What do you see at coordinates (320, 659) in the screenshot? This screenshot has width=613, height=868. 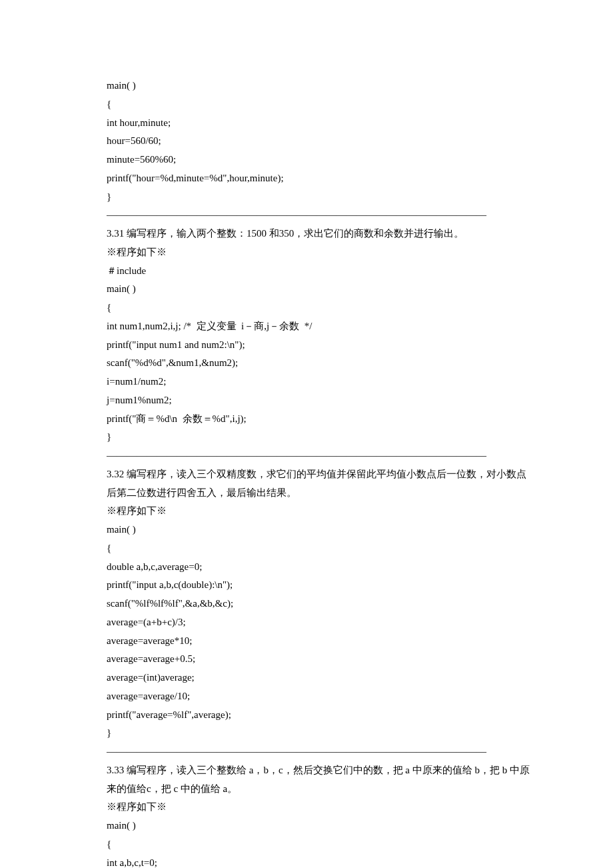 I see `code-line: average=average+0.5;` at bounding box center [320, 659].